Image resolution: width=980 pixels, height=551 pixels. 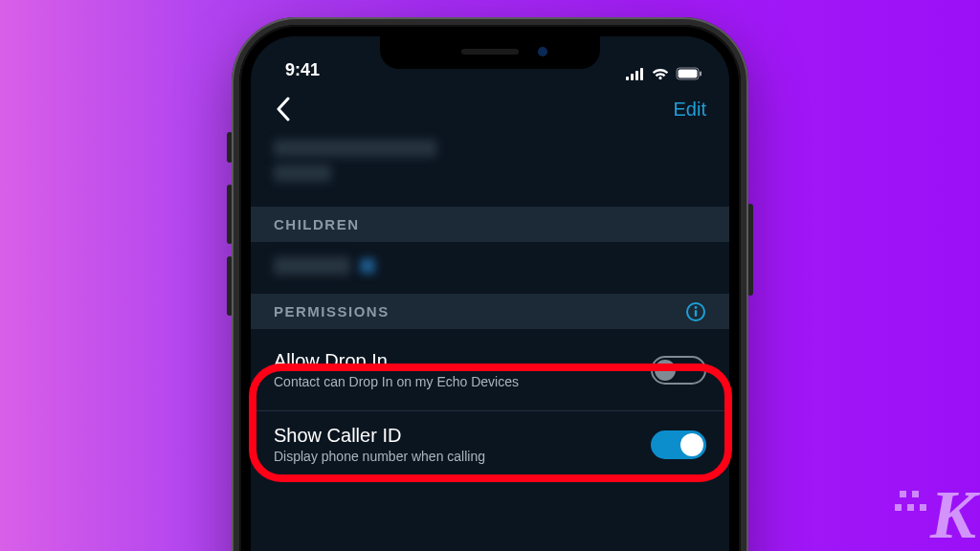 What do you see at coordinates (689, 74) in the screenshot?
I see `battery-icon` at bounding box center [689, 74].